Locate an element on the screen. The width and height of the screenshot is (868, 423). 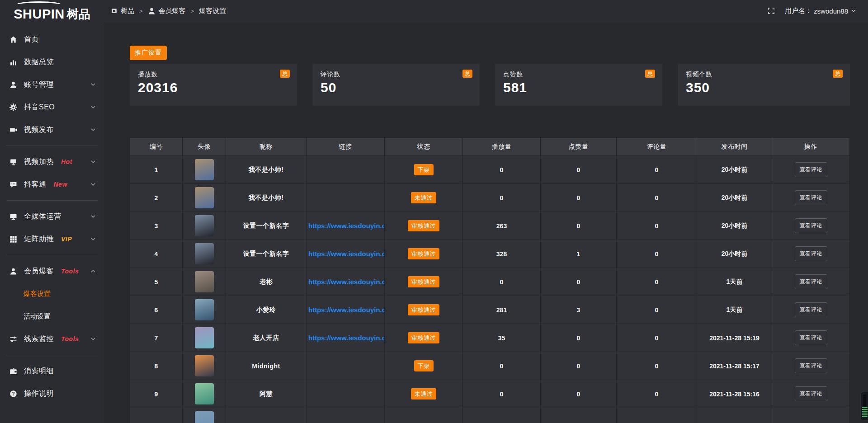
app-logo: SHUPIN 树品 is located at coordinates (52, 14).